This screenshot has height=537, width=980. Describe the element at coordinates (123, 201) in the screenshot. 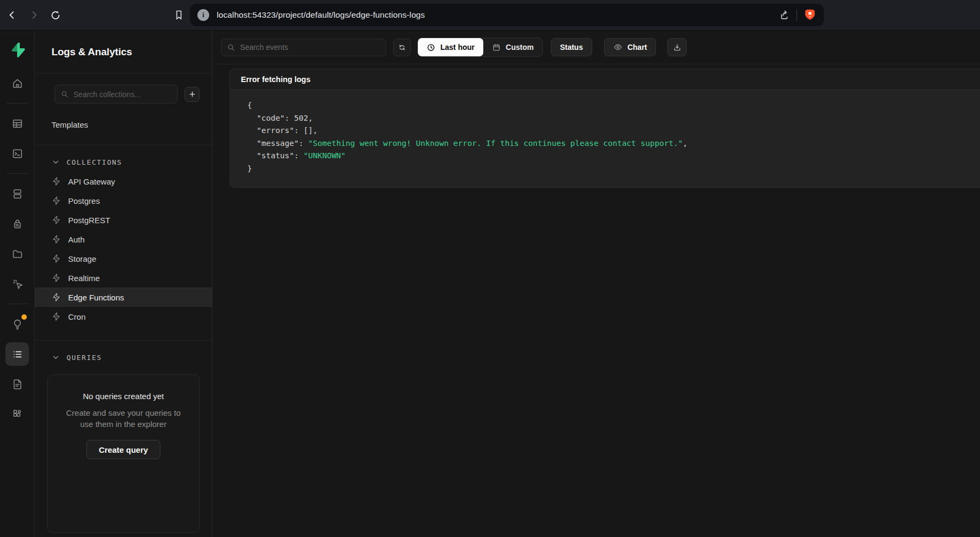

I see `collection-item-postgres: Postgres` at that location.